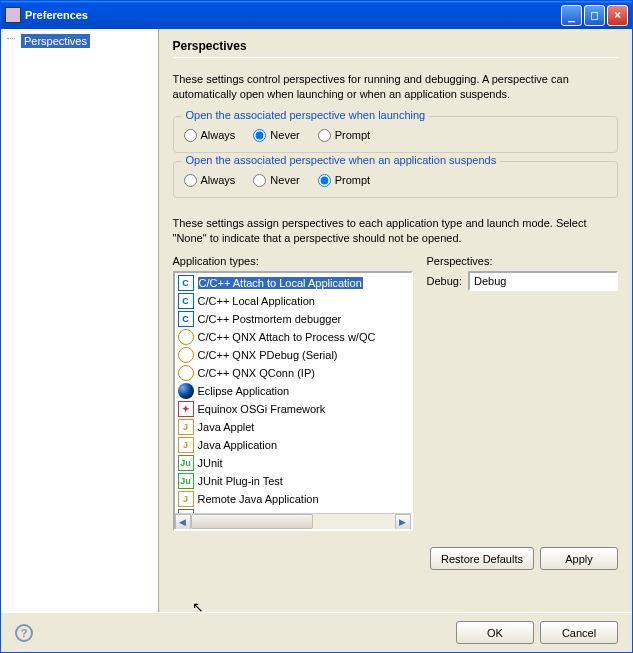  I want to click on maximize-button: □, so click(594, 16).